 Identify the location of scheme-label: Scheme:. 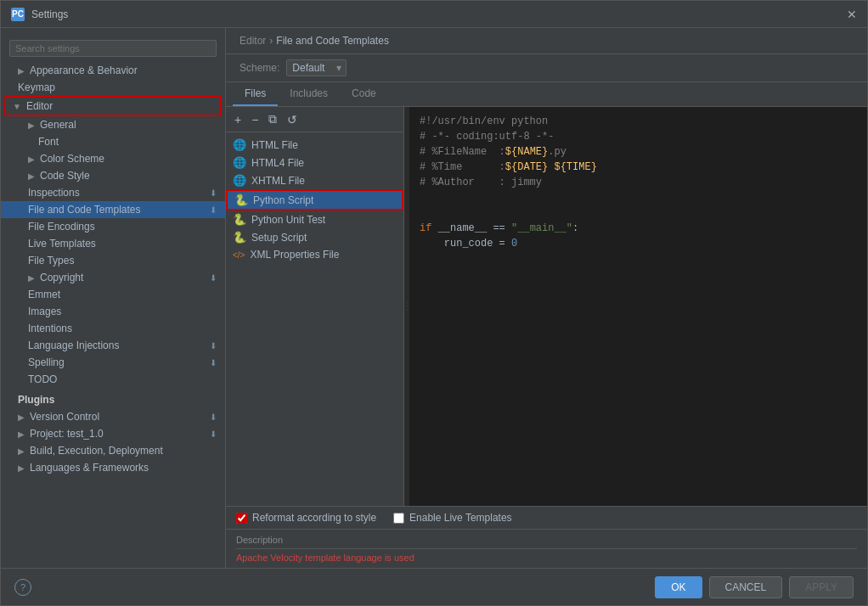
(260, 68).